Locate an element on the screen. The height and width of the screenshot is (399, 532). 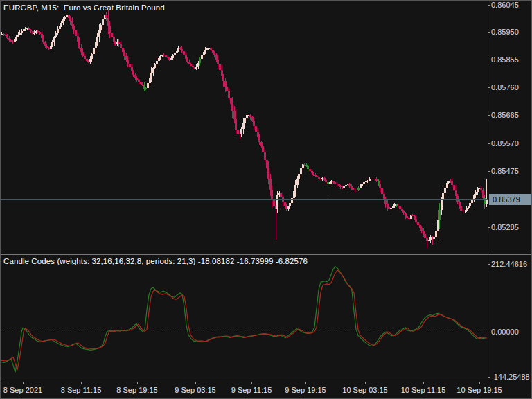
chart-title: EURGBP, M15: Euro vs Great Britain Pound is located at coordinates (85, 8).